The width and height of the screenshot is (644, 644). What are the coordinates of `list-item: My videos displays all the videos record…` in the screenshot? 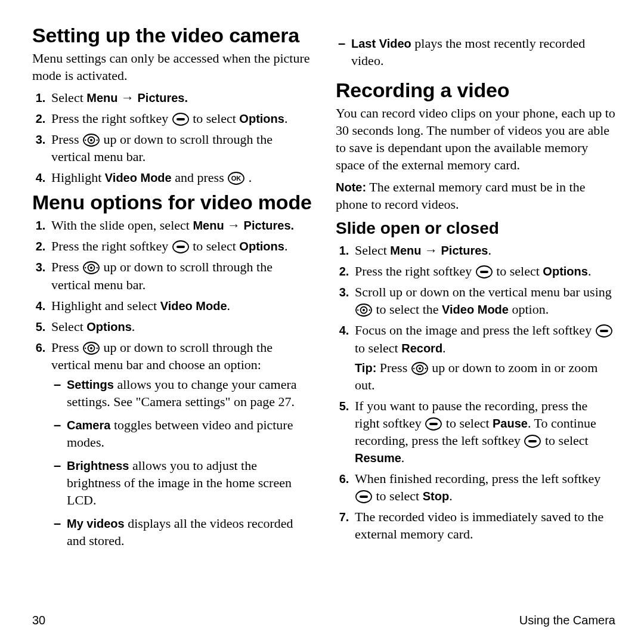 It's located at (190, 532).